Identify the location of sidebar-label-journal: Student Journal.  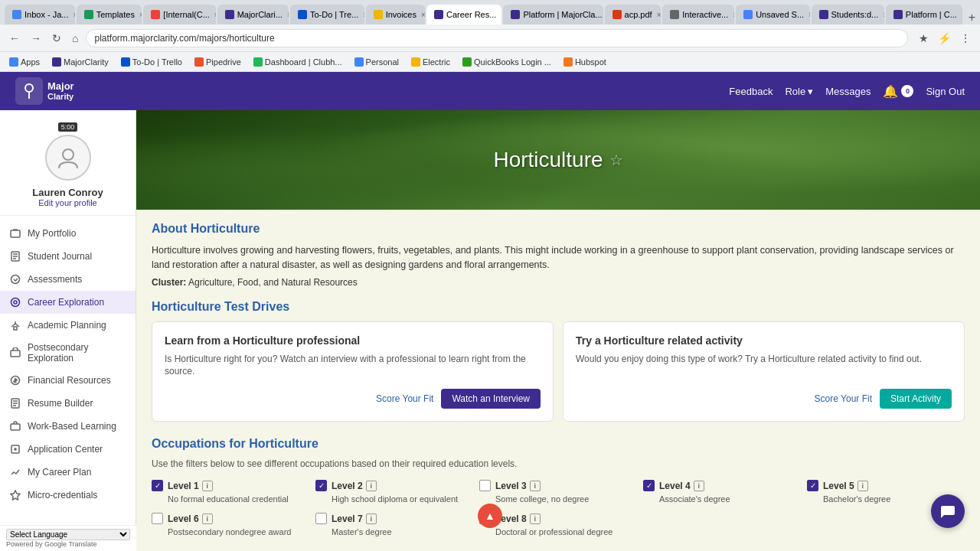
(60, 256).